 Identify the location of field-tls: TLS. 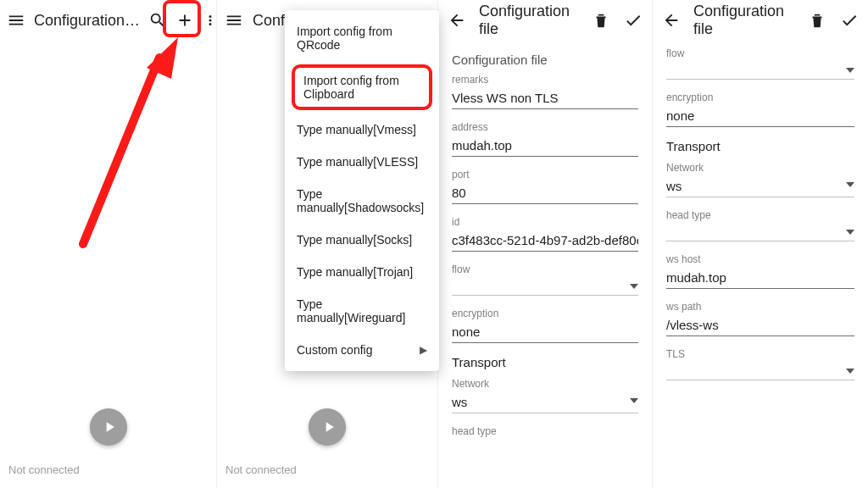
(760, 364).